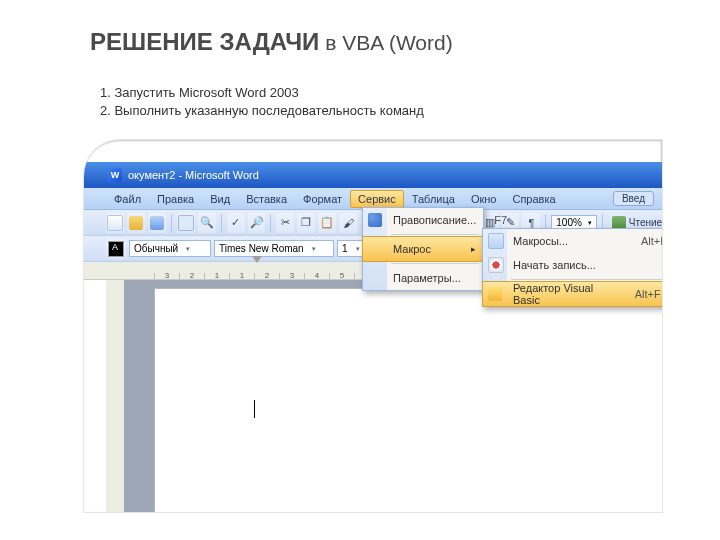  Describe the element at coordinates (375, 220) in the screenshot. I see `check-icon` at that location.